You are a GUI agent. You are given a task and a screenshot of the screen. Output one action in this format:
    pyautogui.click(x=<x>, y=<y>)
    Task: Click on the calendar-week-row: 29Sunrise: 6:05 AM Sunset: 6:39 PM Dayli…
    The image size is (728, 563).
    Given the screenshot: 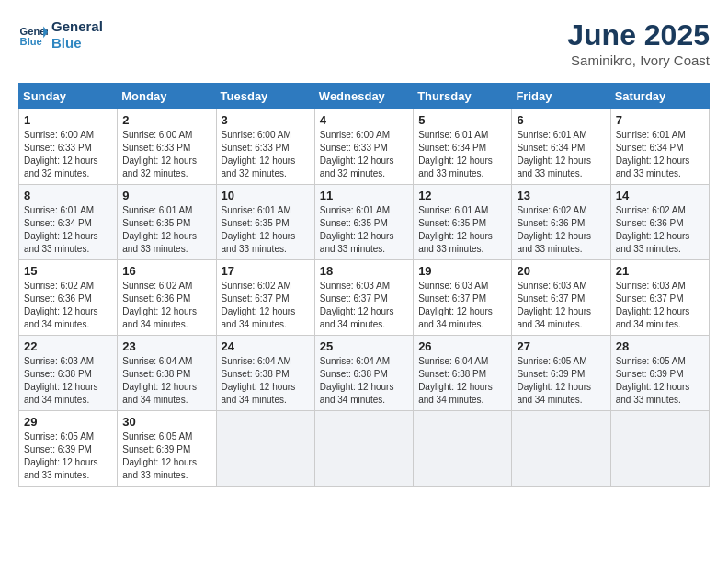 What is the action you would take?
    pyautogui.click(x=364, y=449)
    